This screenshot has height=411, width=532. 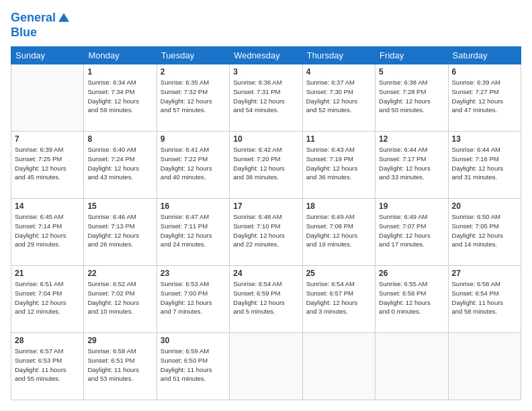 I want to click on day-info: Sunrise: 6:42 AM Sunset: 7:20 PM Dayligh…, so click(x=266, y=164).